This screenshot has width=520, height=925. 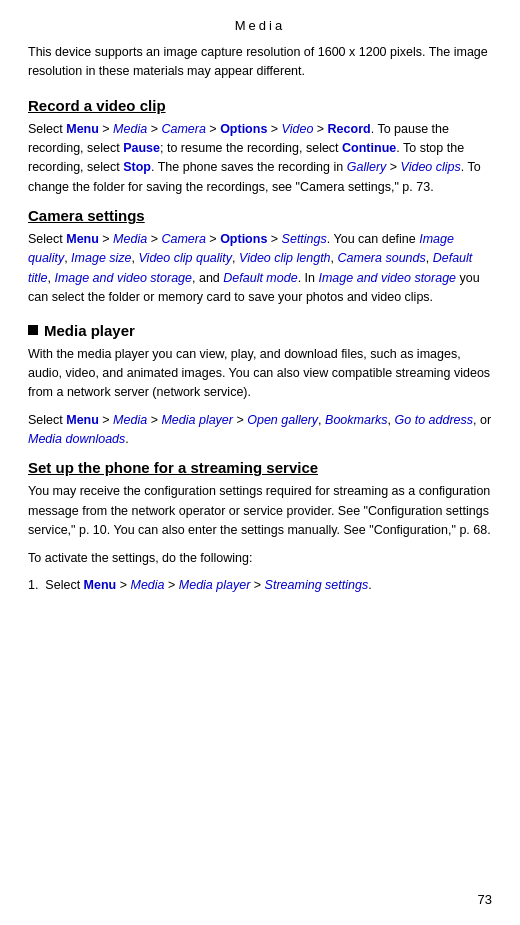 What do you see at coordinates (186, 258) in the screenshot?
I see `videoclipquality-italic: Video clip quality` at bounding box center [186, 258].